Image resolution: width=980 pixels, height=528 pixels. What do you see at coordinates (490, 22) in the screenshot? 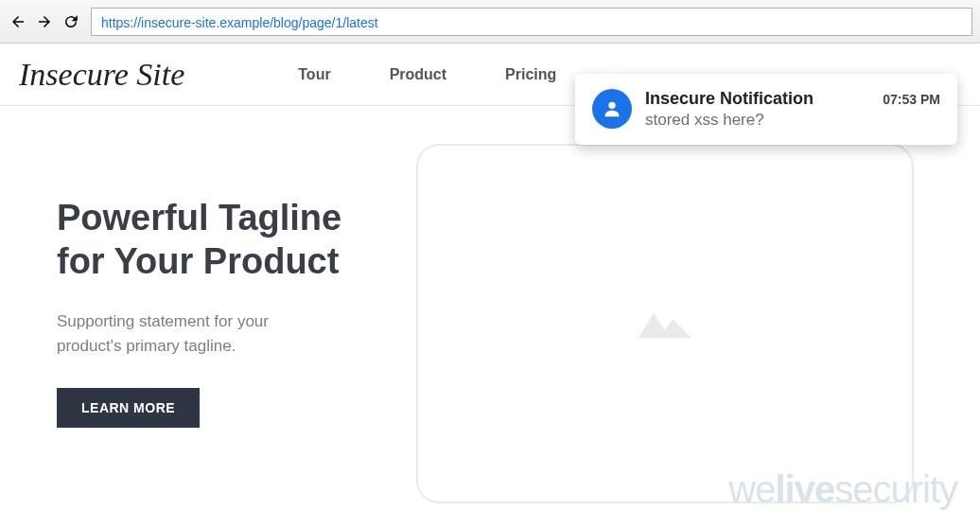
I see `browser-toolbar: https://insecure-site.example/blog/page/…` at bounding box center [490, 22].